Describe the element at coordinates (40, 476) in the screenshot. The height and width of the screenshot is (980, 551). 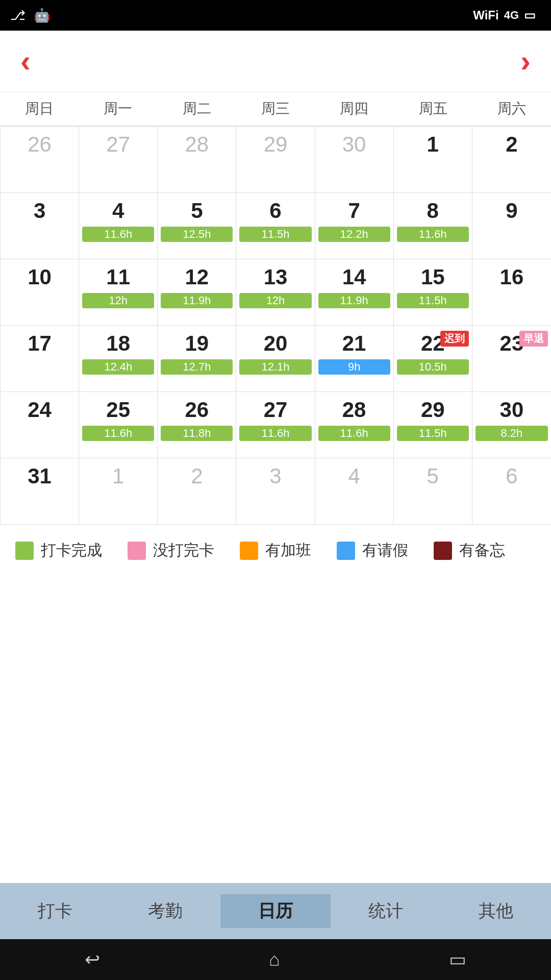
I see `day-number: 31` at that location.